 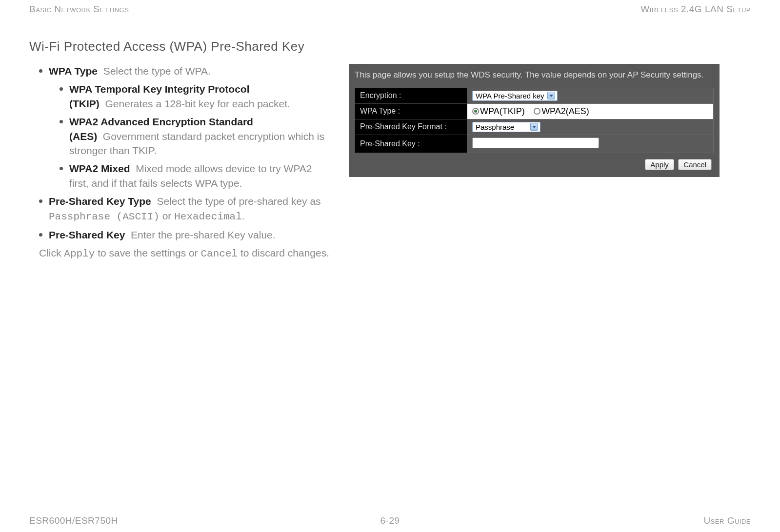 I want to click on section-title: Wi-Fi Protected Access (WPA) Pre-Shared …, so click(x=390, y=47).